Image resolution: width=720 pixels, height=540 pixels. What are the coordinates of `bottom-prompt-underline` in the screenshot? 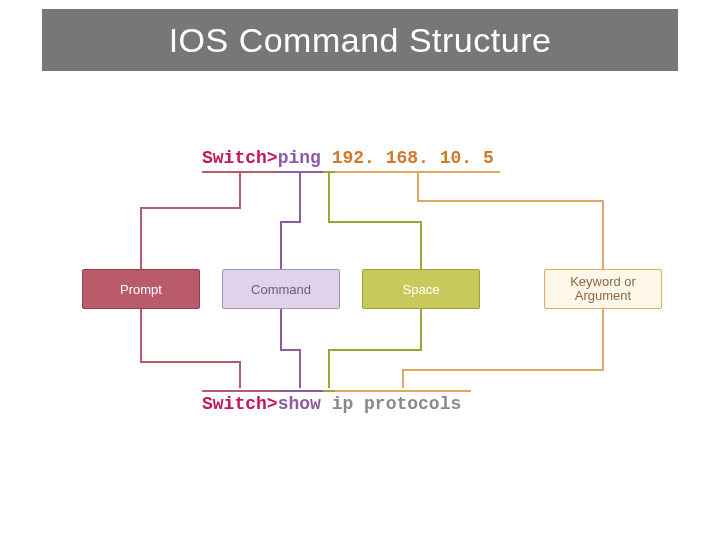 It's located at (240, 391).